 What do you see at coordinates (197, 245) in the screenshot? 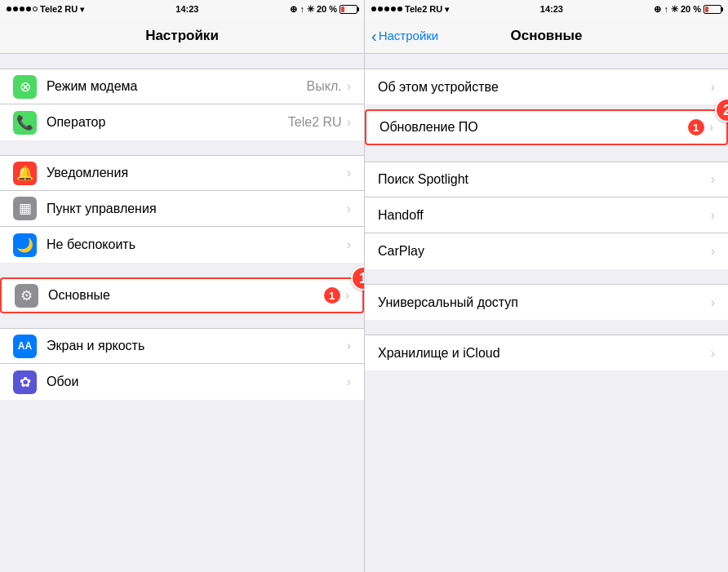
I see `item-label-dnd: Не беспокоить` at bounding box center [197, 245].